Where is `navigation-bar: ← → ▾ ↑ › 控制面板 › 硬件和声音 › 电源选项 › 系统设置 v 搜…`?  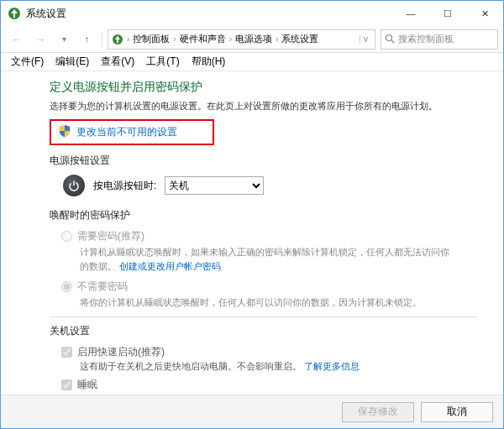 navigation-bar: ← → ▾ ↑ › 控制面板 › 硬件和声音 › 电源选项 › 系统设置 v 搜… is located at coordinates (252, 39).